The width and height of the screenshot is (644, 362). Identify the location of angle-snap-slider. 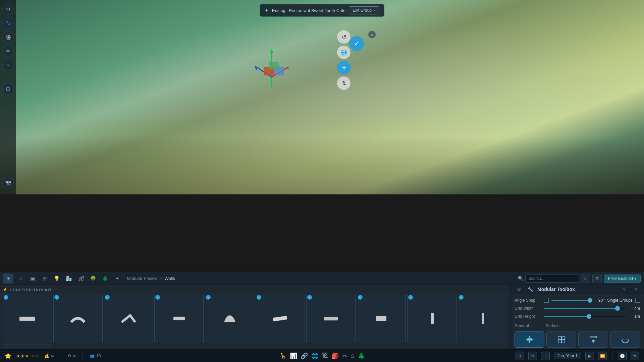
(571, 300).